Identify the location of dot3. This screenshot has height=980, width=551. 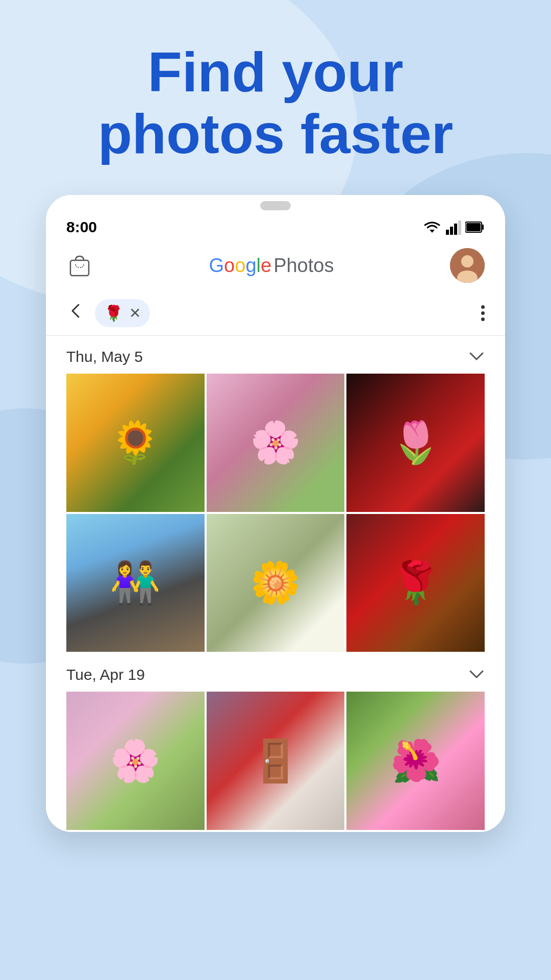
(483, 320).